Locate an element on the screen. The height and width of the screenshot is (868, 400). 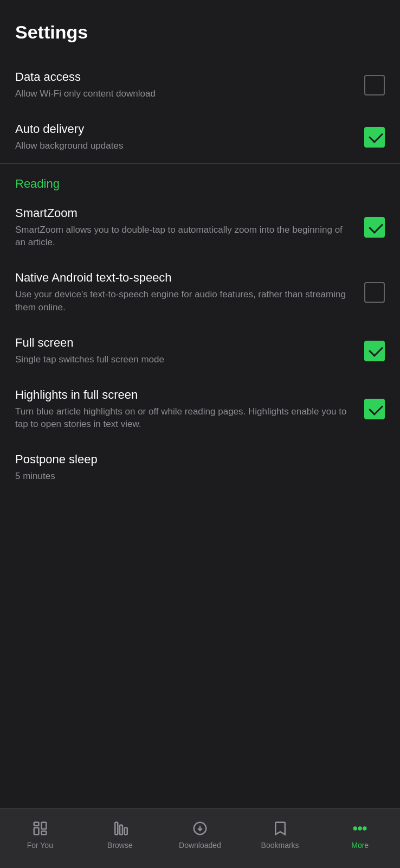
page-title: Settings is located at coordinates (200, 29).